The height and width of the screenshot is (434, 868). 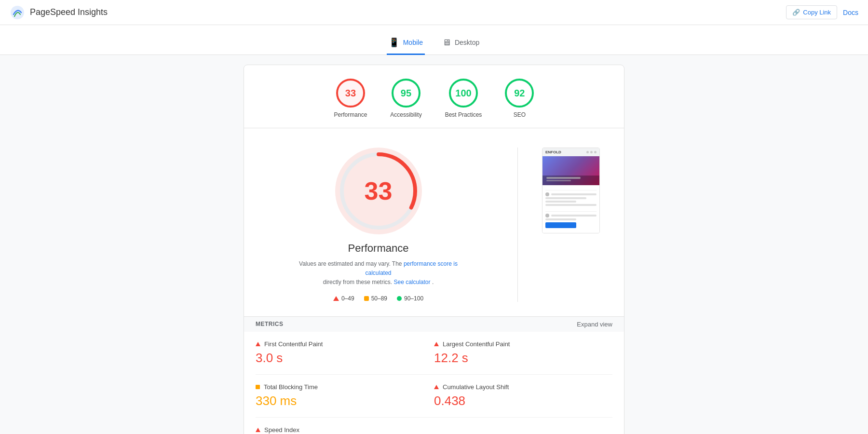 I want to click on metrics-grid: First Contentful Paint 3.0 s Largest Con…, so click(x=434, y=383).